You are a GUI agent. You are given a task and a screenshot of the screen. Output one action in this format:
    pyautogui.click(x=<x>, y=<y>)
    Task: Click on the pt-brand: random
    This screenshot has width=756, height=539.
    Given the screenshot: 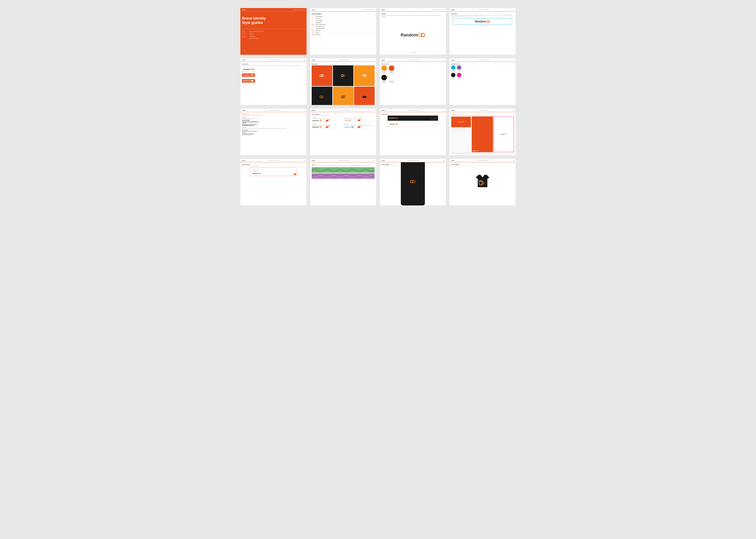 What is the action you would take?
    pyautogui.click(x=313, y=161)
    